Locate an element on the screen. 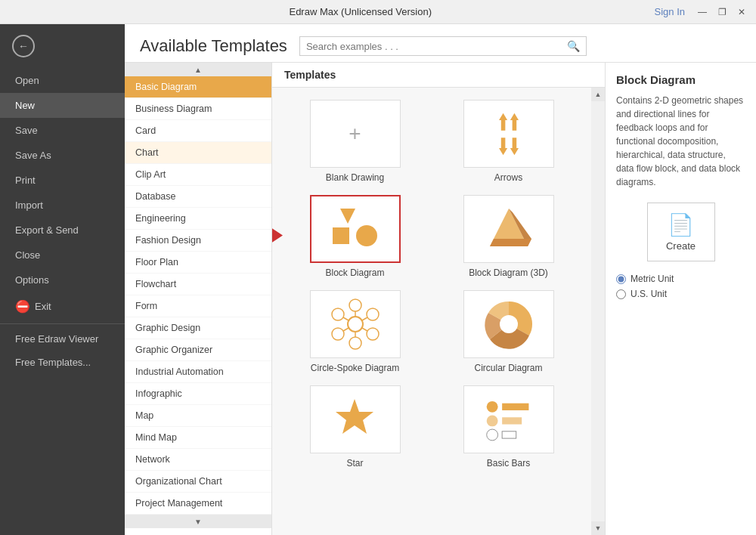  category-item-flowchart: Flowchart is located at coordinates (198, 284).